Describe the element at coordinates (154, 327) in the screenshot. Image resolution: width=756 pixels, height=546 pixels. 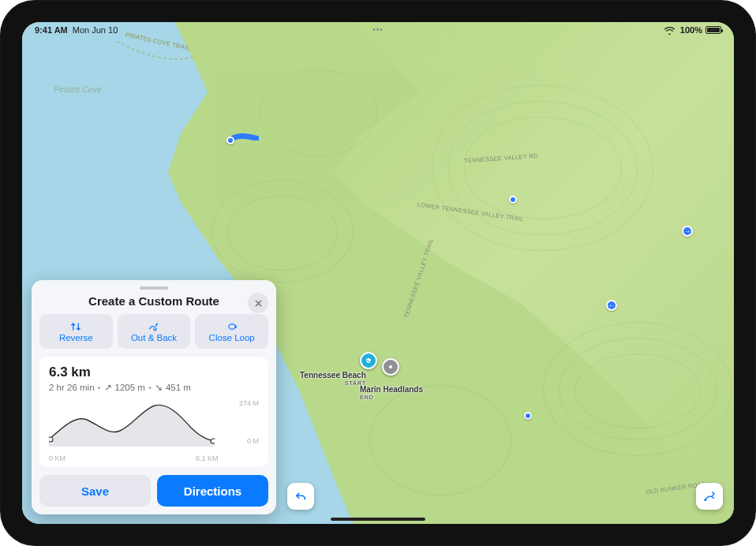
I see `out-back-icon` at that location.